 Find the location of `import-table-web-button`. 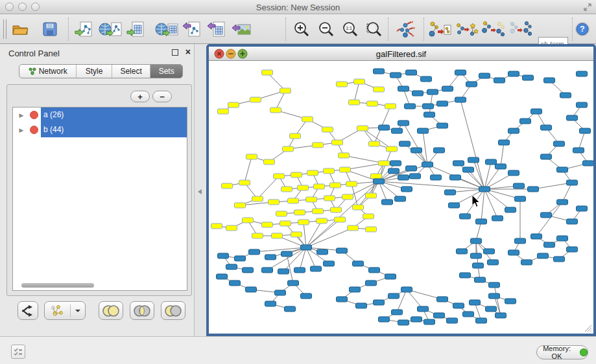

import-table-web-button is located at coordinates (167, 29).